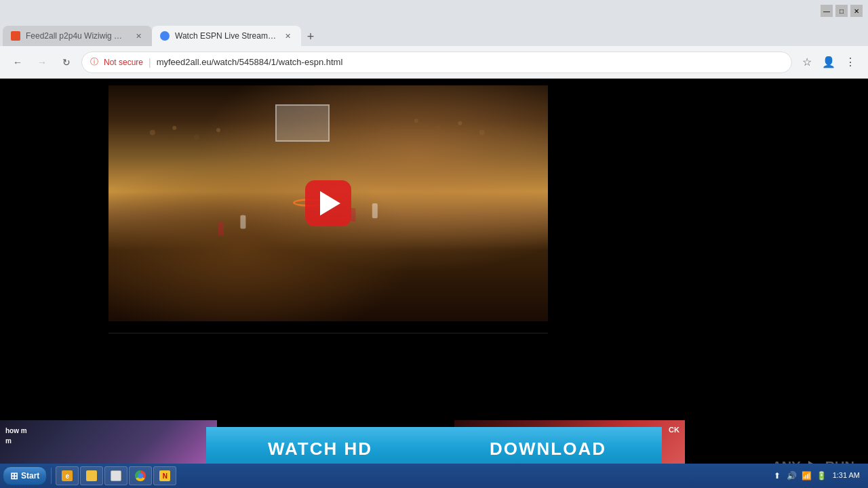 This screenshot has width=868, height=488. Describe the element at coordinates (792, 476) in the screenshot. I see `tray-icon-2: 🔊` at that location.